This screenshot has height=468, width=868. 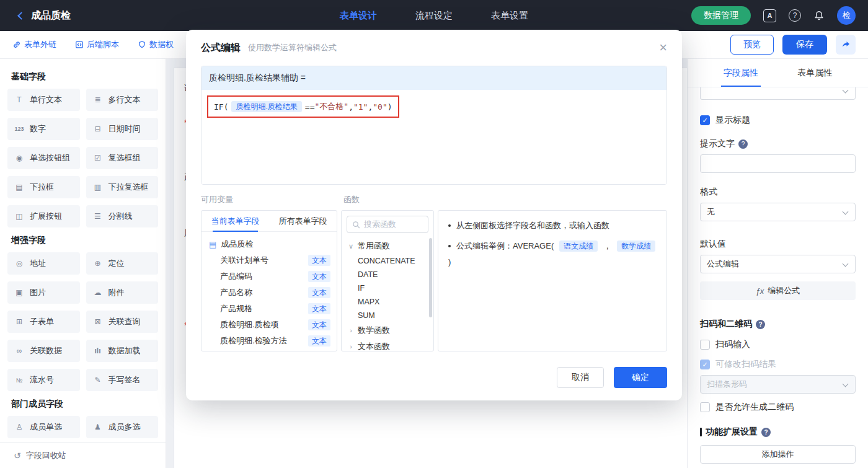 I want to click on close-icon: ×, so click(x=663, y=48).